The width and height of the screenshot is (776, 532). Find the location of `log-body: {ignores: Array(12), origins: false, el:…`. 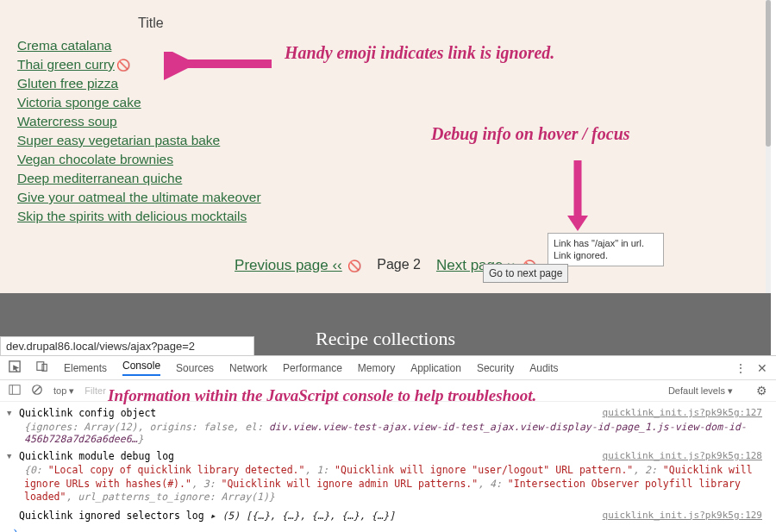

log-body: {ignores: Array(12), origins: false, el:… is located at coordinates (388, 433).